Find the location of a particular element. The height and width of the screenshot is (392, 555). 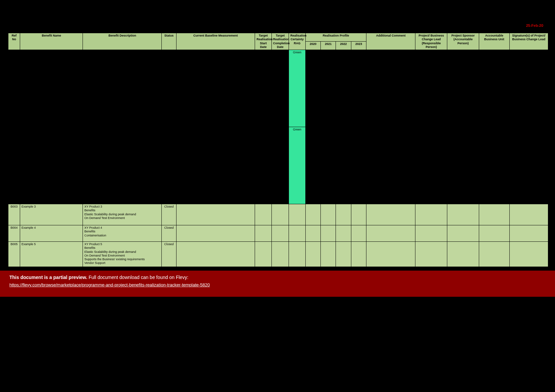

col-2020: 2020 is located at coordinates (313, 46).